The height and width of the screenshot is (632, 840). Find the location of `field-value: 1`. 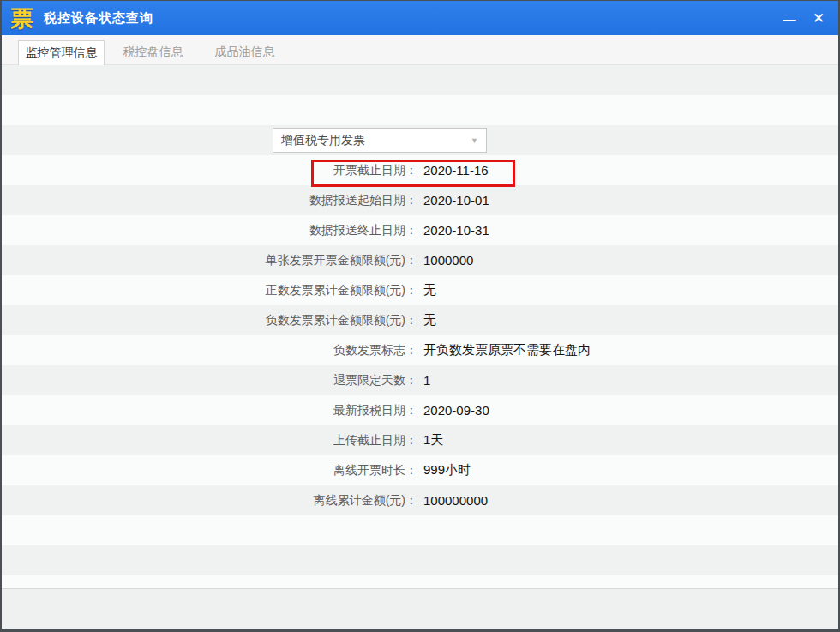

field-value: 1 is located at coordinates (423, 381).